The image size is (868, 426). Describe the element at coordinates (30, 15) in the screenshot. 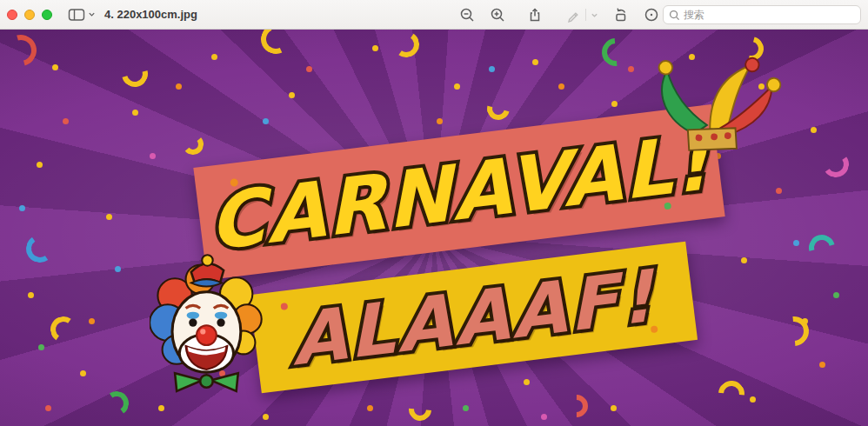

I see `minimize-button` at that location.